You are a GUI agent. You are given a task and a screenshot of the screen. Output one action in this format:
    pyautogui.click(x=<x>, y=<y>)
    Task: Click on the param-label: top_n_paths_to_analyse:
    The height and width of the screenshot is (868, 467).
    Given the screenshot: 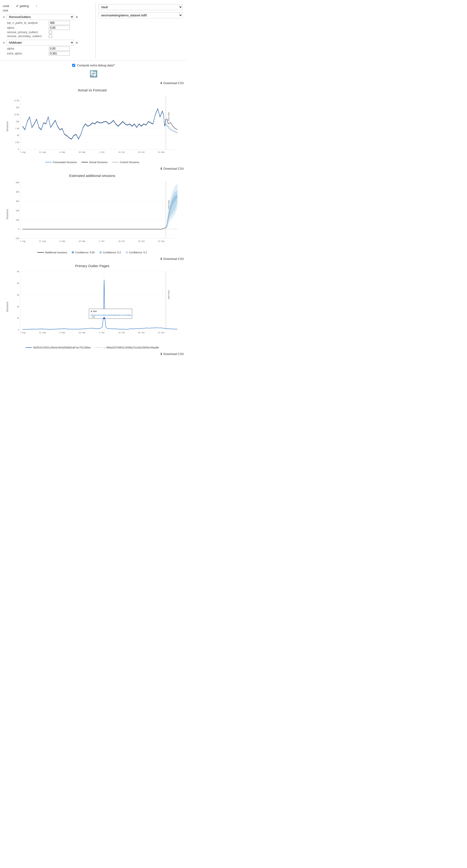 What is the action you would take?
    pyautogui.click(x=28, y=23)
    